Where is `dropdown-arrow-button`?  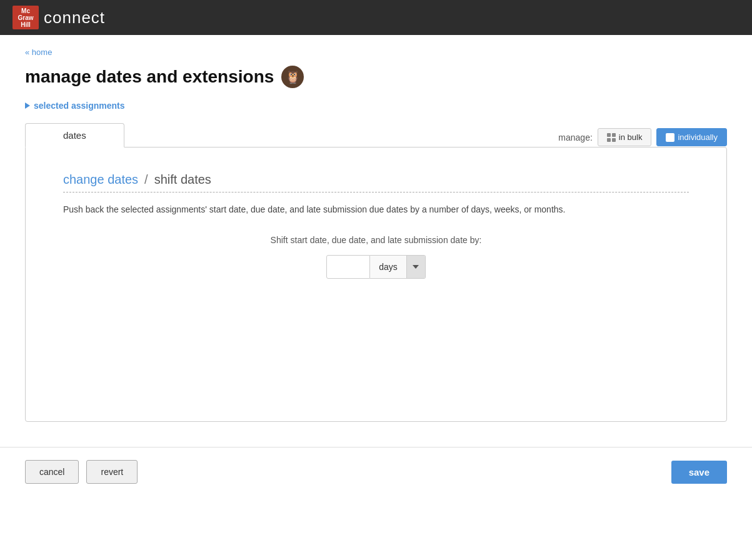 dropdown-arrow-button is located at coordinates (416, 267).